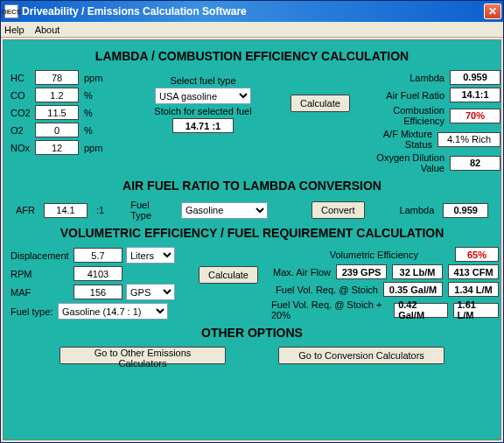 The image size is (504, 443). What do you see at coordinates (150, 292) in the screenshot?
I see `maf-unit-select: GPS` at bounding box center [150, 292].